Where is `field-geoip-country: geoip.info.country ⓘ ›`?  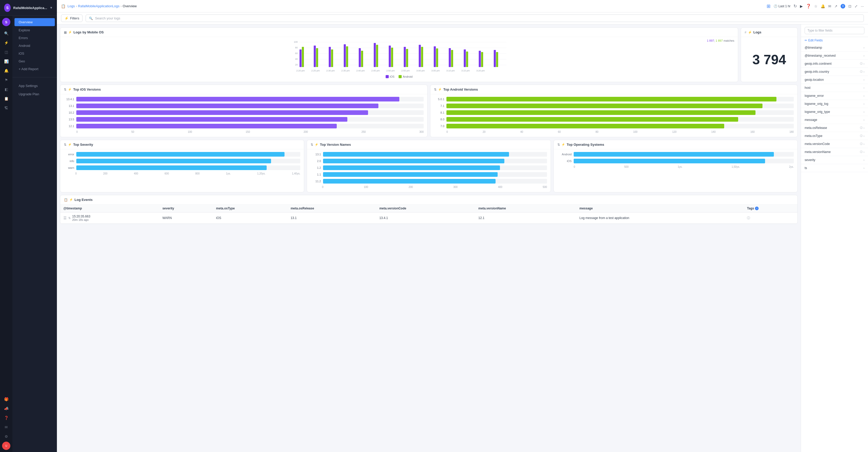 field-geoip-country: geoip.info.country ⓘ › is located at coordinates (834, 72).